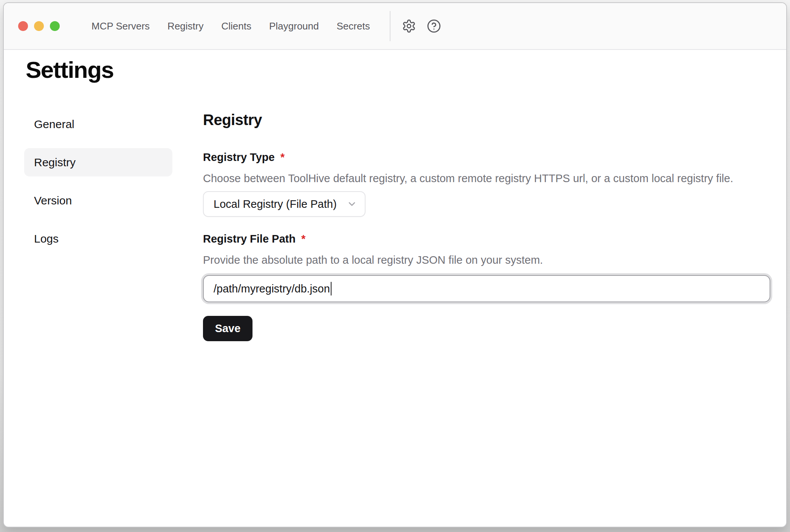  Describe the element at coordinates (487, 289) in the screenshot. I see `registry-file-path-input: /path/myregistry/db.json` at that location.